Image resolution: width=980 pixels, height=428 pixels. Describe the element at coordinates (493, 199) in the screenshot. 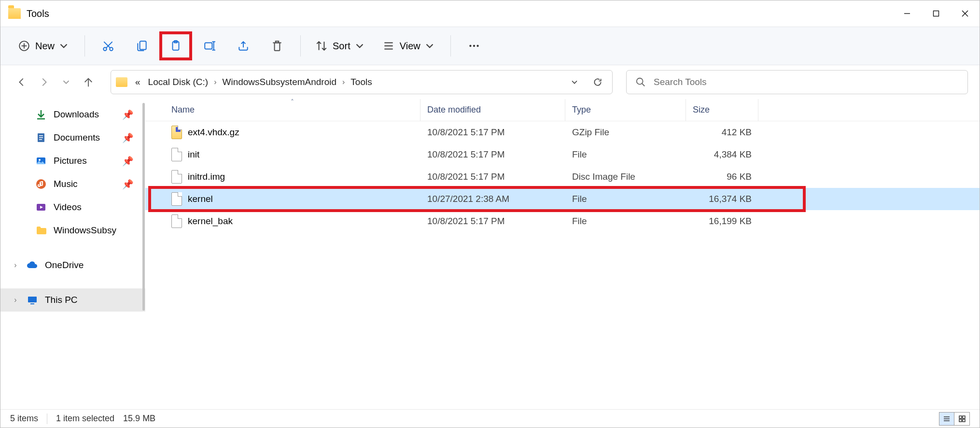

I see `file-date: 10/27/2021 2:38 AM` at that location.